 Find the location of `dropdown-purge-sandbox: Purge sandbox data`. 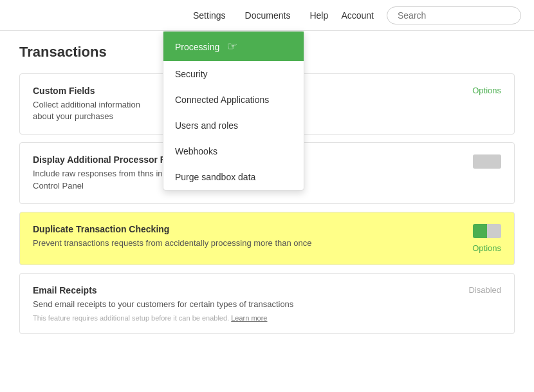

dropdown-purge-sandbox: Purge sandbox data is located at coordinates (234, 177).